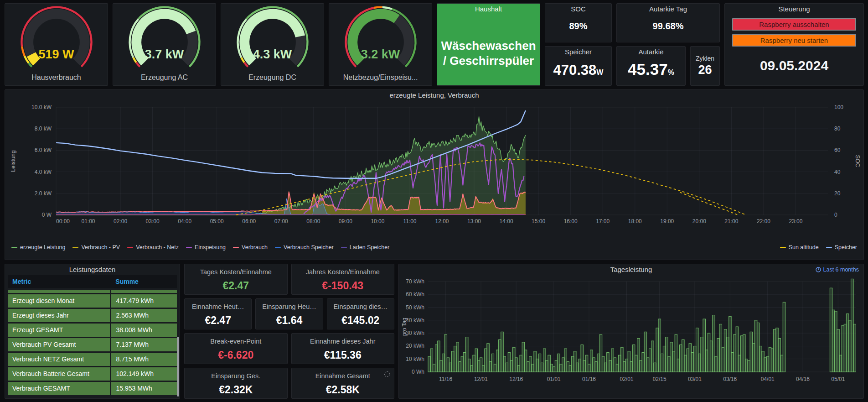 The height and width of the screenshot is (402, 868). I want to click on svg-text: 05:00, so click(217, 221).